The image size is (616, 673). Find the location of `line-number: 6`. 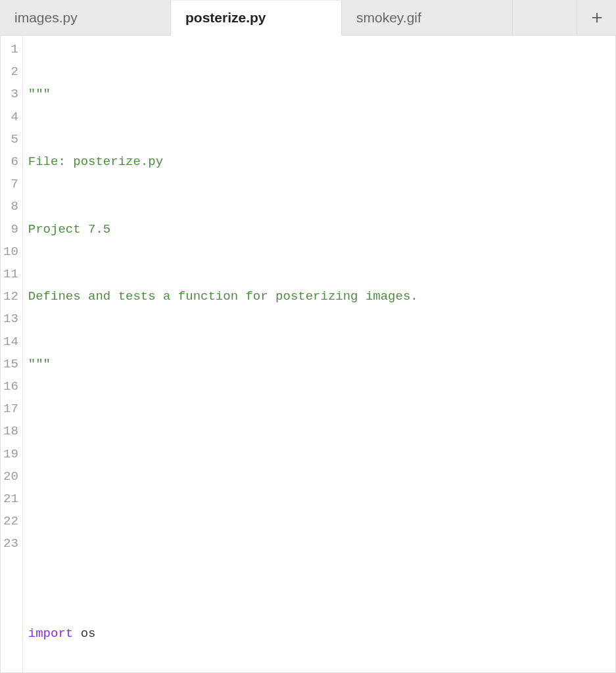

line-number: 6 is located at coordinates (11, 162).